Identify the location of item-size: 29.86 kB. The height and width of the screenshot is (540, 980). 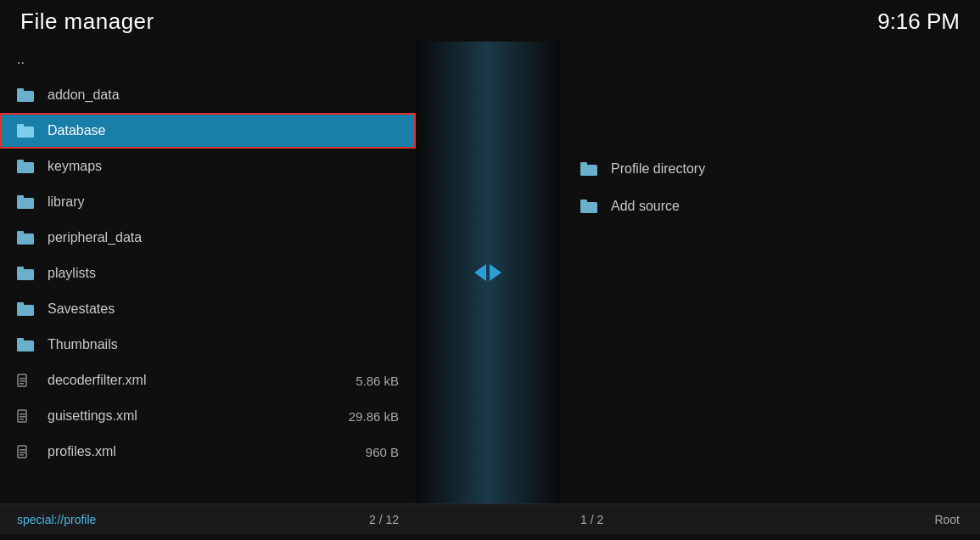
(365, 416).